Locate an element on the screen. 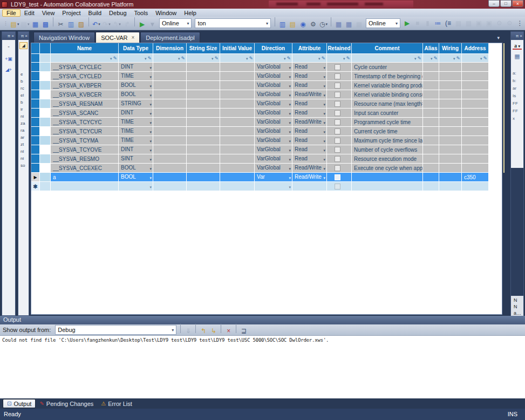 This screenshot has width=525, height=420. panel-tool-icon: +▣ is located at coordinates (9, 59).